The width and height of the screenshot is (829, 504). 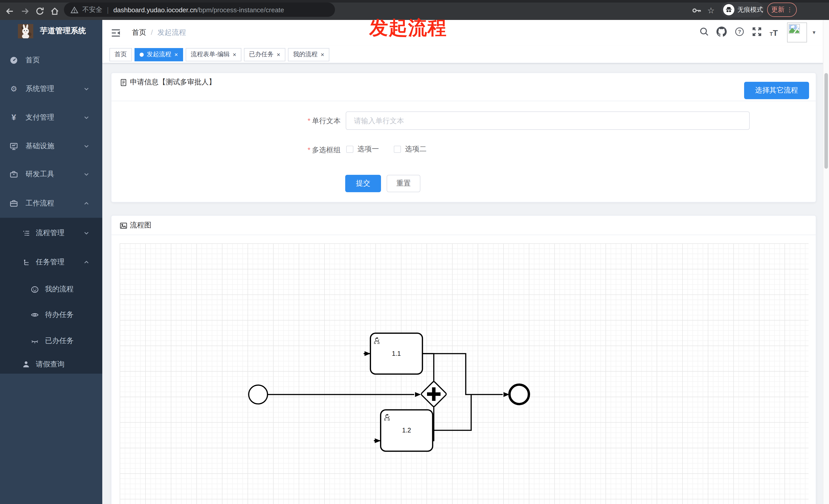 What do you see at coordinates (51, 233) in the screenshot?
I see `sidebar-item-process-management: 流程管理` at bounding box center [51, 233].